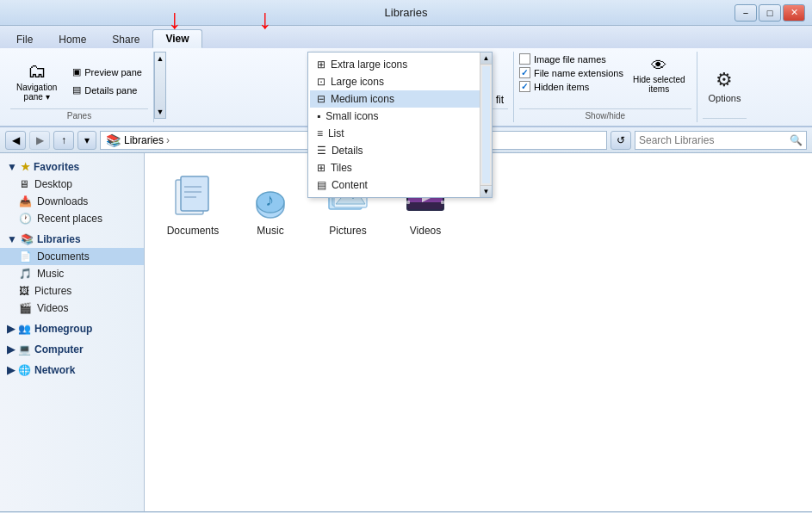  What do you see at coordinates (114, 72) in the screenshot?
I see `preview-label: Preview pane` at bounding box center [114, 72].